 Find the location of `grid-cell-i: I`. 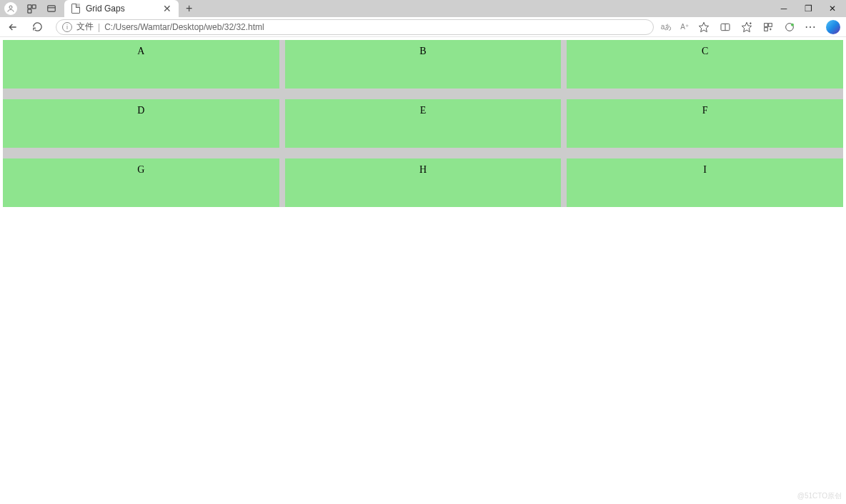

grid-cell-i: I is located at coordinates (705, 183).